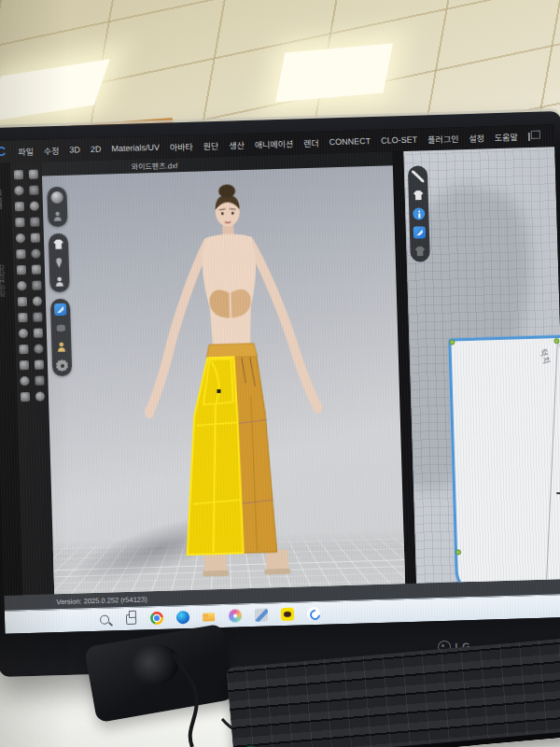  I want to click on garment-dark-icon, so click(420, 250).